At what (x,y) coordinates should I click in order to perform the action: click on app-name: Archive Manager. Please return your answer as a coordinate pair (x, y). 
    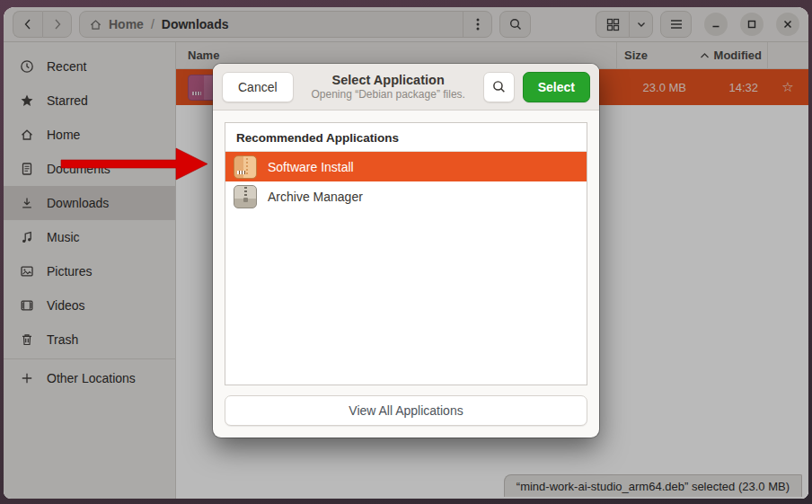
    Looking at the image, I should click on (315, 197).